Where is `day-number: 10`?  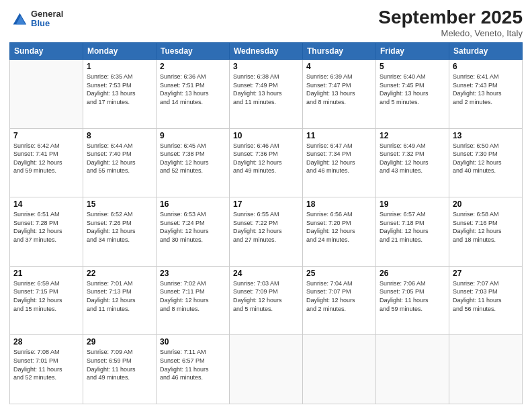 day-number: 10 is located at coordinates (266, 136).